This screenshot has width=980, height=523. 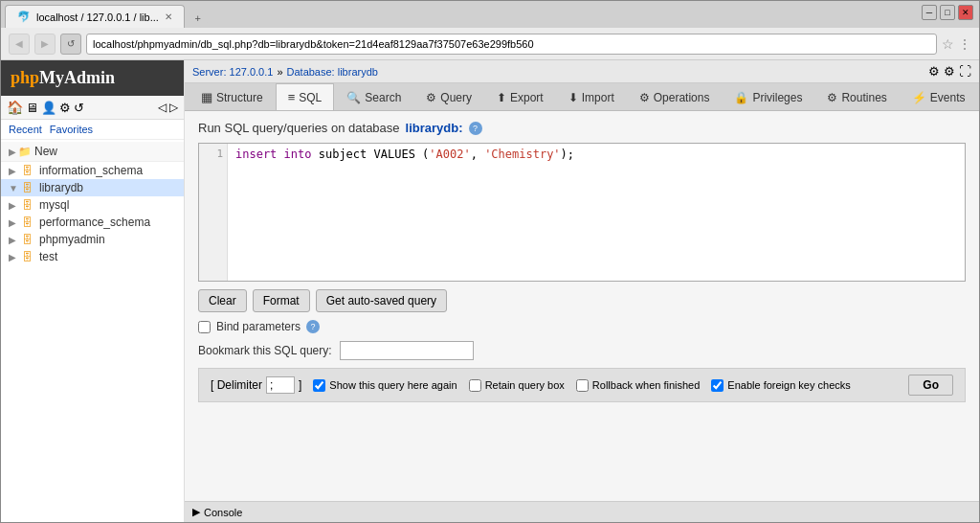 What do you see at coordinates (582, 351) in the screenshot?
I see `bookmark-row: Bookmark this SQL query:` at bounding box center [582, 351].